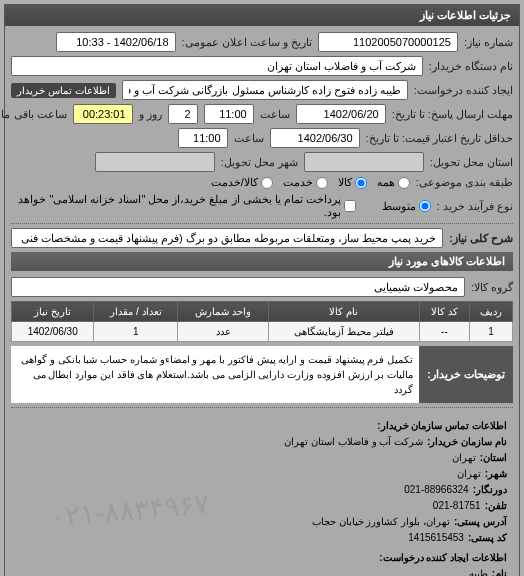  Describe the element at coordinates (488, 42) in the screenshot. I see `request-no-label: شماره نیاز:` at that location.